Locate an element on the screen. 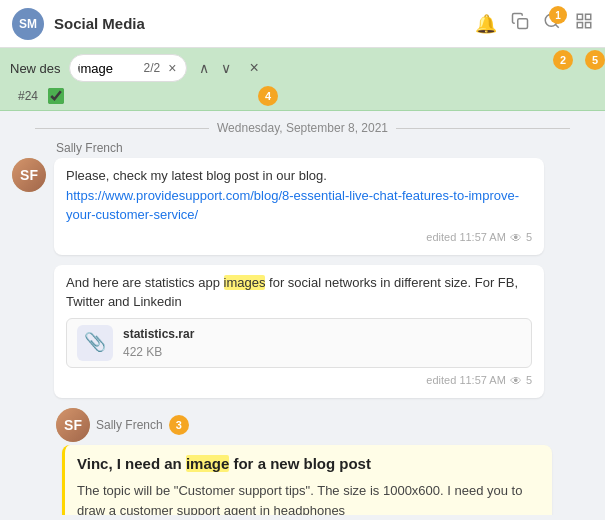  eye-icon-1: 👁 is located at coordinates (516, 238).